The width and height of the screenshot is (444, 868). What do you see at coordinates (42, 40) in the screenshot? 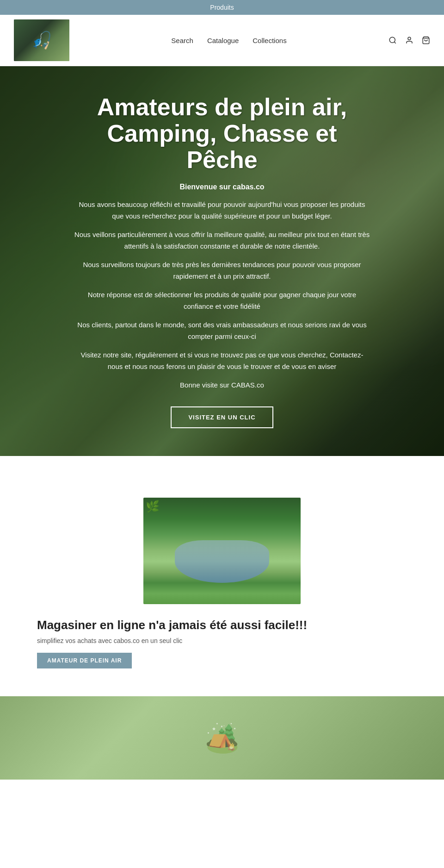
I see `logo-image` at bounding box center [42, 40].